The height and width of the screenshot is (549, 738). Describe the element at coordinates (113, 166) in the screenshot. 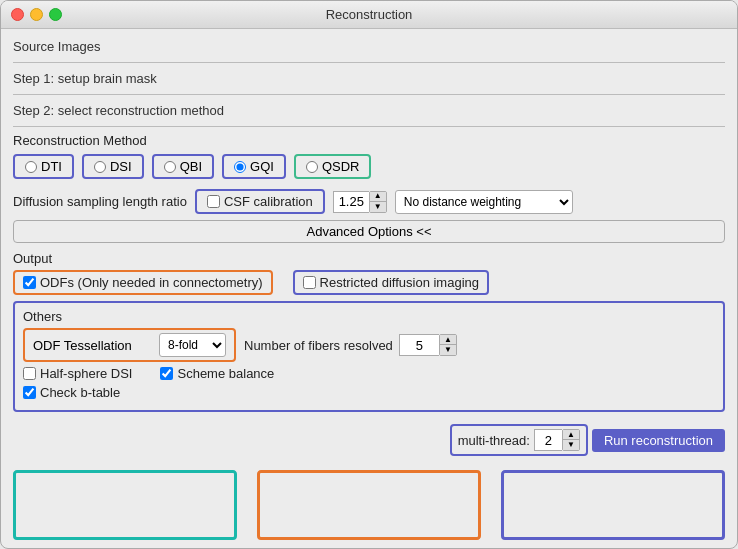

I see `method-dsi-box: DSI` at that location.